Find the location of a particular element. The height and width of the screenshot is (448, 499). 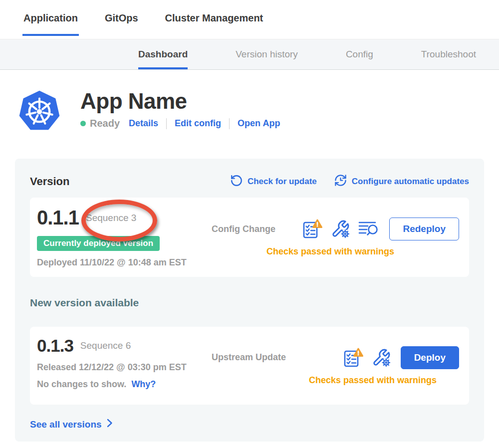

redeploy-button: Redeploy is located at coordinates (424, 229).